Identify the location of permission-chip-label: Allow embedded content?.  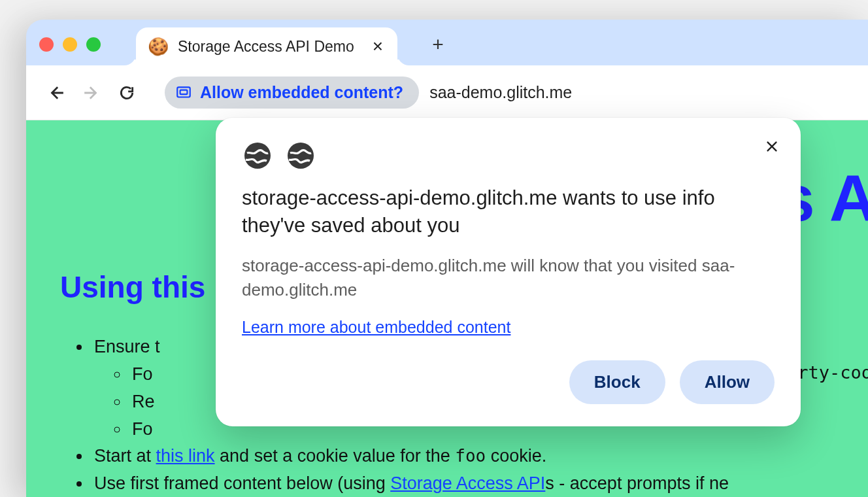
(302, 93).